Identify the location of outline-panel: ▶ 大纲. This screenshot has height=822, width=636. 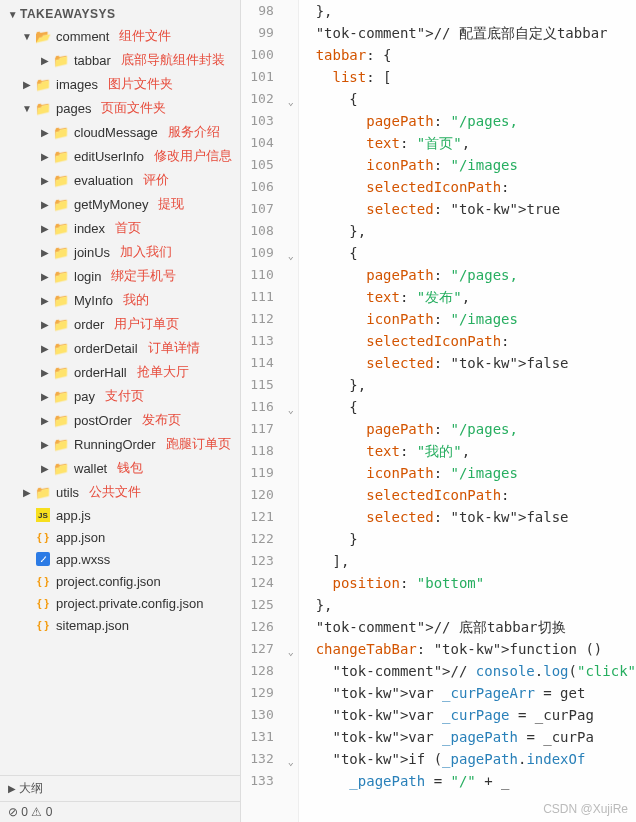
(120, 788).